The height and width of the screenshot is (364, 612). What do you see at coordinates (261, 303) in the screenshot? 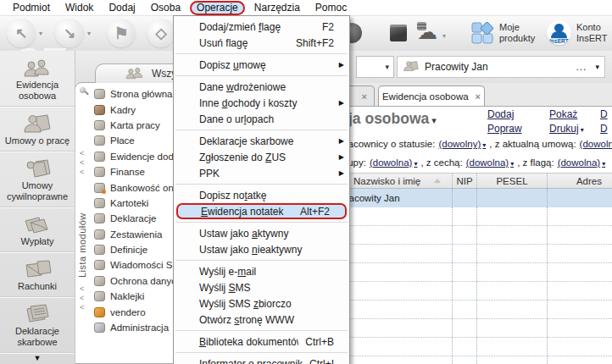
I see `menu-item-wy-lij-sms-zbiorczo: Wyślij SMS zbiorczo` at bounding box center [261, 303].